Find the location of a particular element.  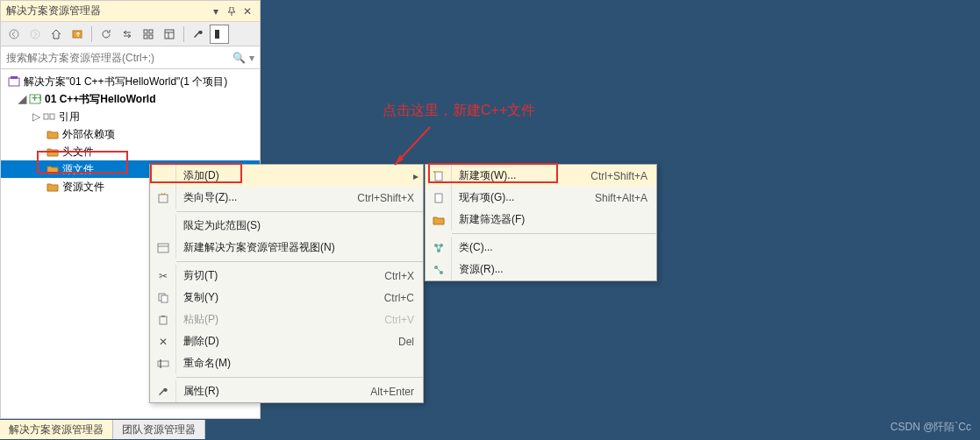

menu-shortcut: Ctrl+Shift+A is located at coordinates (623, 176).